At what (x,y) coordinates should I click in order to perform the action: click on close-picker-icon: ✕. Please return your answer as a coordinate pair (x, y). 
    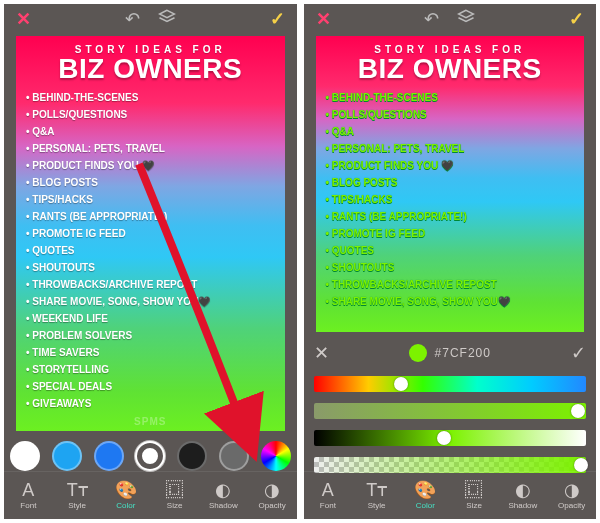
    Looking at the image, I should click on (322, 353).